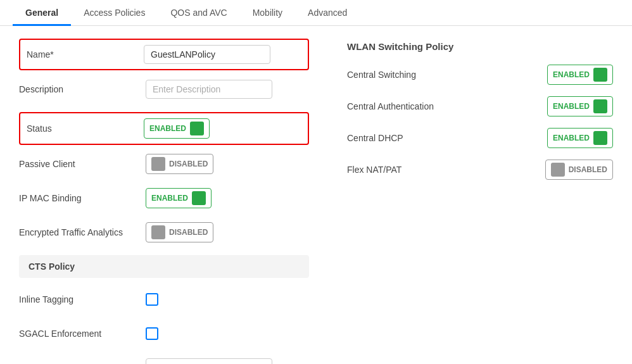  Describe the element at coordinates (588, 170) in the screenshot. I see `flex-nat-toggle-label: DISABLED` at that location.